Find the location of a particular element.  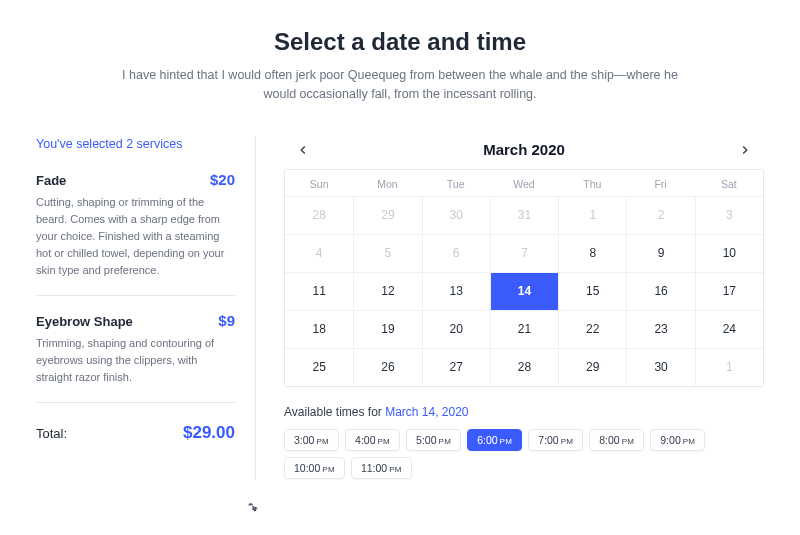

time-slot: 3:00PM is located at coordinates (312, 440).